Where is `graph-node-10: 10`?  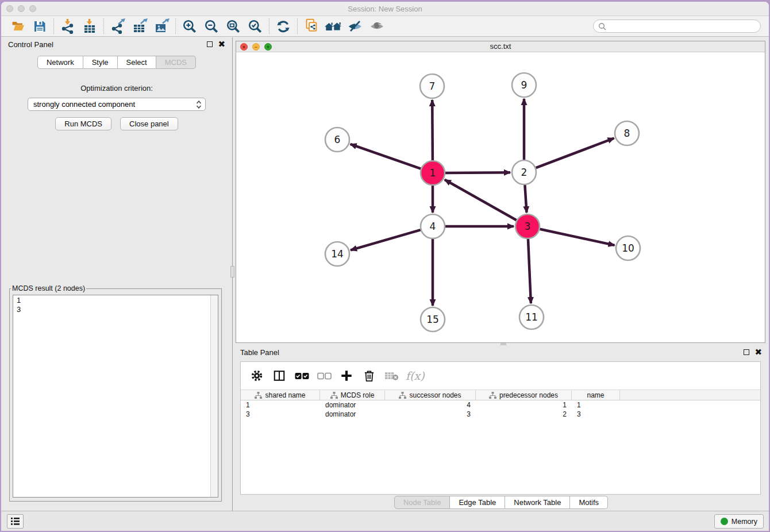 graph-node-10: 10 is located at coordinates (628, 248).